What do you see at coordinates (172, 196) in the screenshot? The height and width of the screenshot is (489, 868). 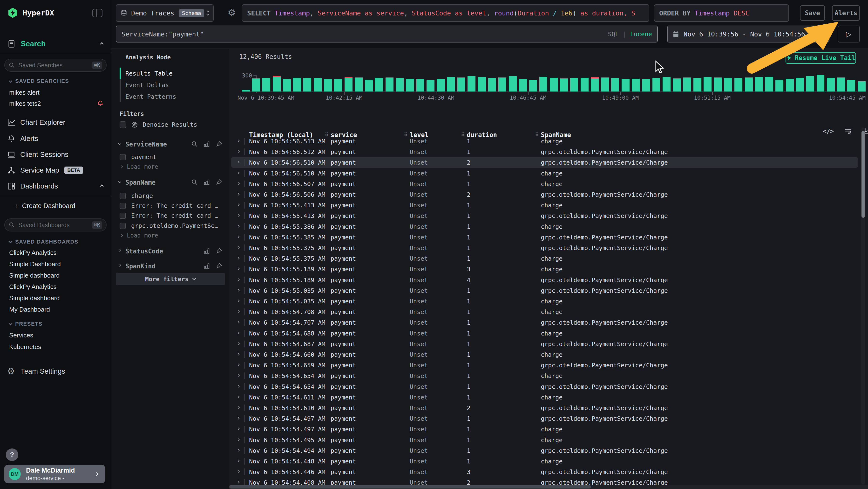 I see `facet-value: charge` at bounding box center [172, 196].